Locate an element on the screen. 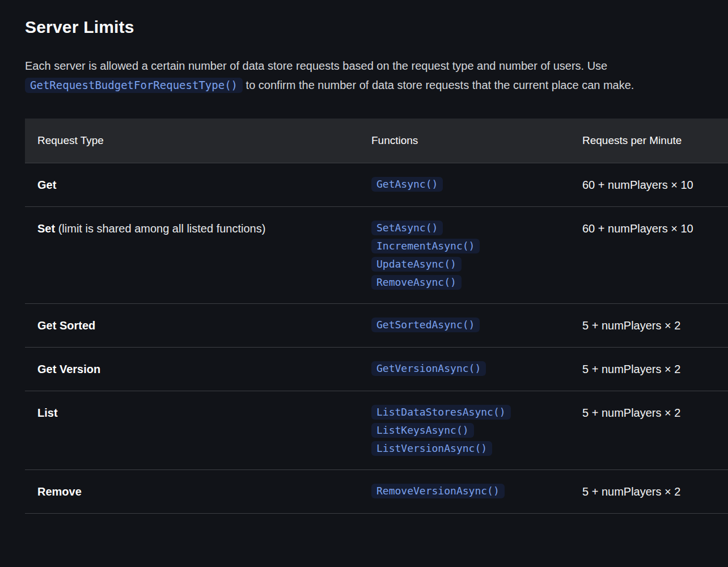  function-link: UpdateAsync() is located at coordinates (416, 264).